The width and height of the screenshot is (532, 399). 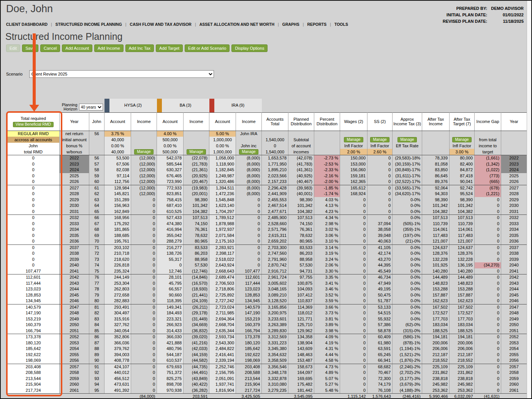 What do you see at coordinates (380, 337) in the screenshot?
I see `cell-social-security: 60,409` at bounding box center [380, 337].